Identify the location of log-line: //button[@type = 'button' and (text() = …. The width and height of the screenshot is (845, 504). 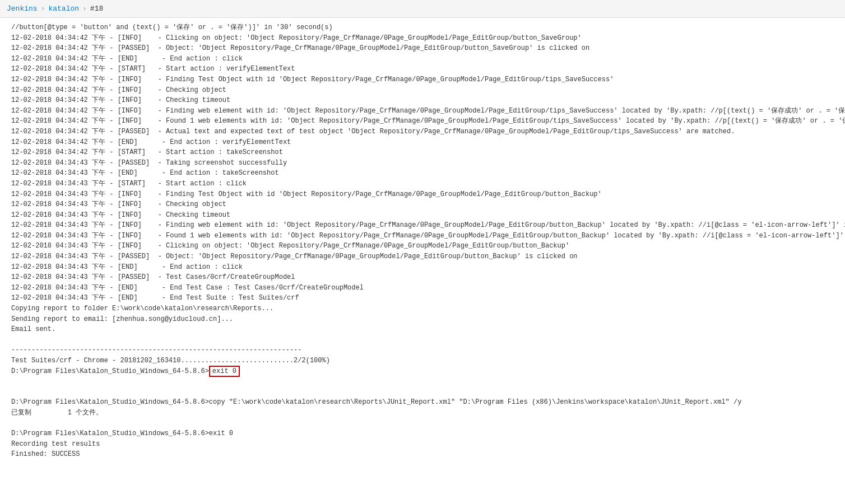
(422, 28).